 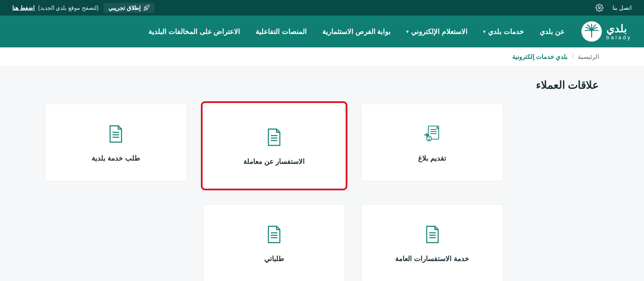 What do you see at coordinates (540, 56) in the screenshot?
I see `breadcrumb-current: بلدي خدمات إلكترونية` at bounding box center [540, 56].